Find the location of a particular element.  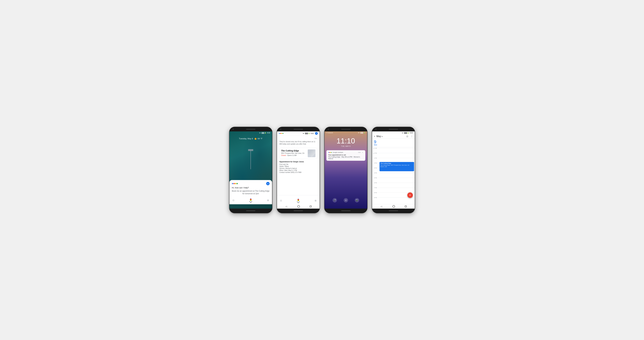

battery-icon-4: 🔋 is located at coordinates (408, 133).